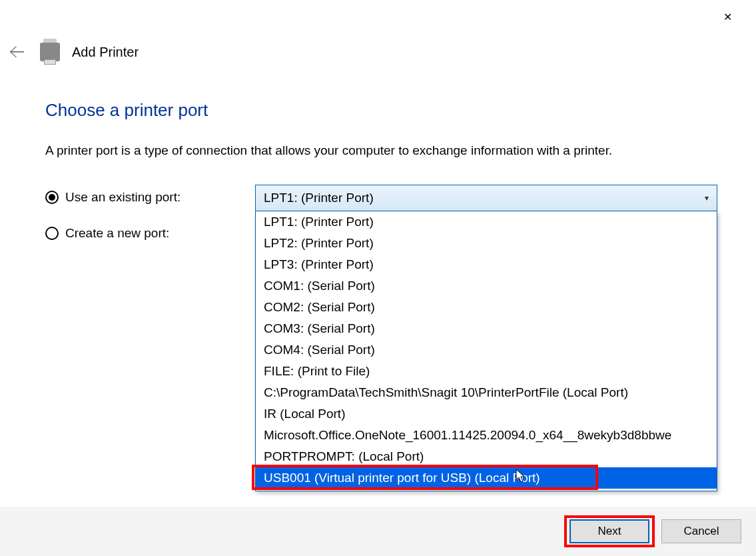  Describe the element at coordinates (486, 198) in the screenshot. I see `port-combobox-button: LPT1: (Printer Port) ▾` at that location.